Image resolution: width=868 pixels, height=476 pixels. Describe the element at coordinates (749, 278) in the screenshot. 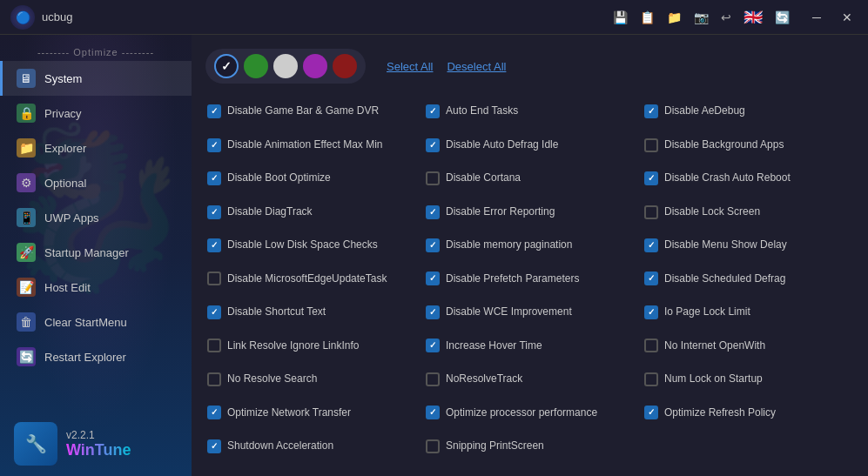

I see `checkbox-item: Disable Scheduled Defrag` at that location.